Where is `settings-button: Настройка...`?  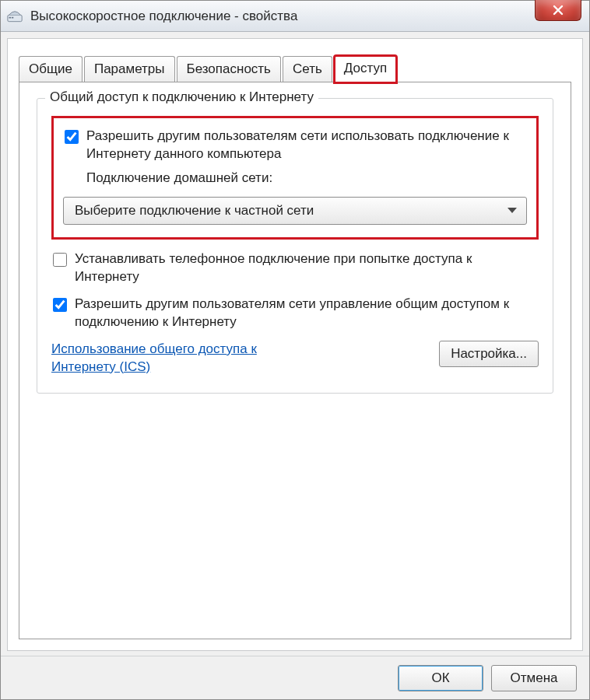
settings-button: Настройка... is located at coordinates (489, 354).